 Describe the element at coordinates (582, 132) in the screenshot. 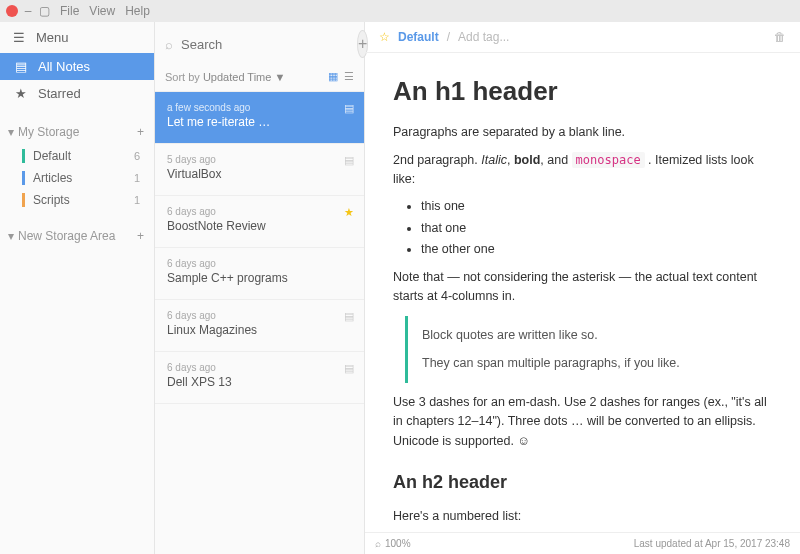

I see `paragraph: Paragraphs are separated by a blank line…` at that location.